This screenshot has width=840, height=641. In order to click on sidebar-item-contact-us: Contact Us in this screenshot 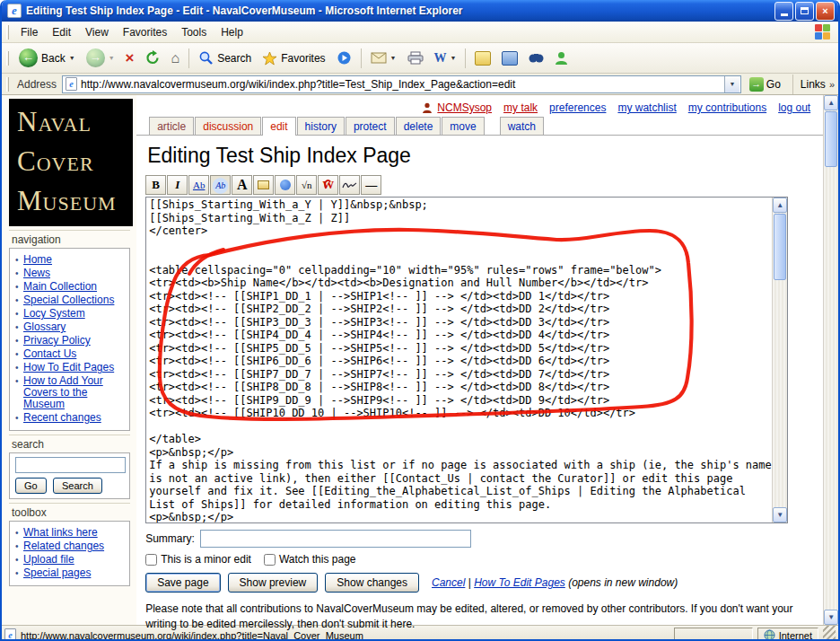, I will do `click(50, 354)`.